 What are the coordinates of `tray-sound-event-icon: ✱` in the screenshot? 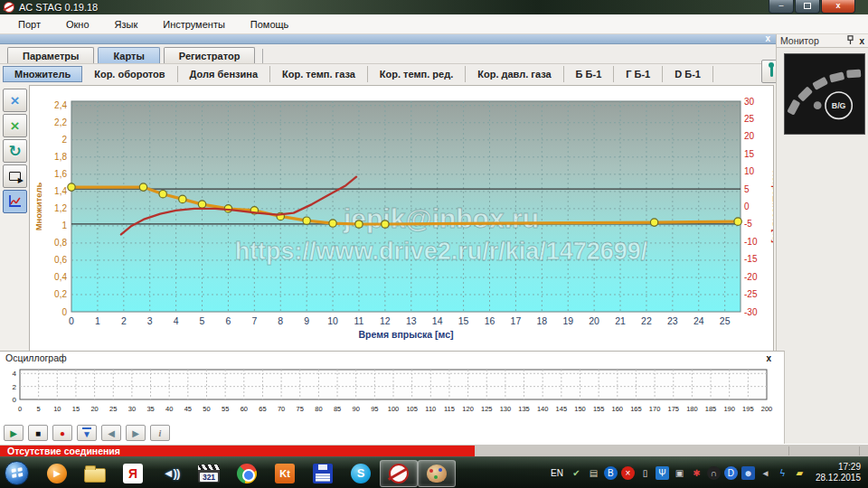 It's located at (696, 474).